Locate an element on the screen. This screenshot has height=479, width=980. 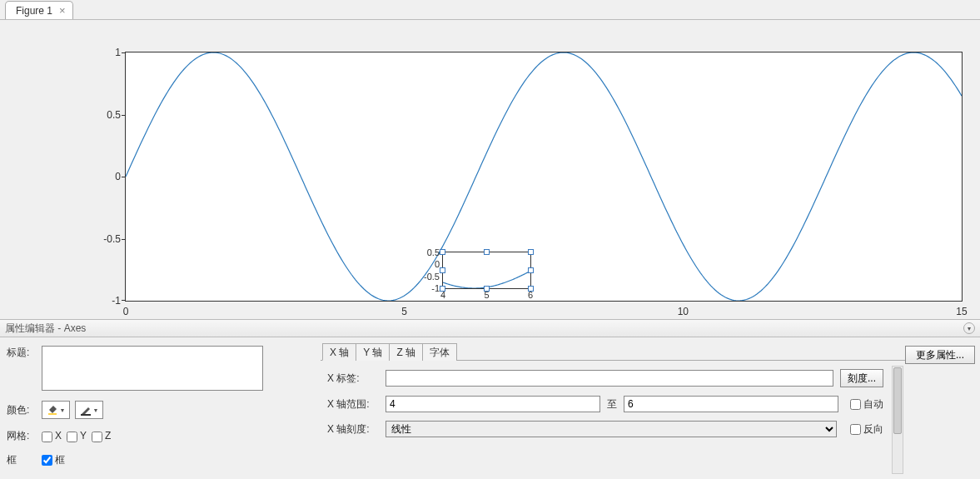
grid-label: 网格: is located at coordinates (22, 437).